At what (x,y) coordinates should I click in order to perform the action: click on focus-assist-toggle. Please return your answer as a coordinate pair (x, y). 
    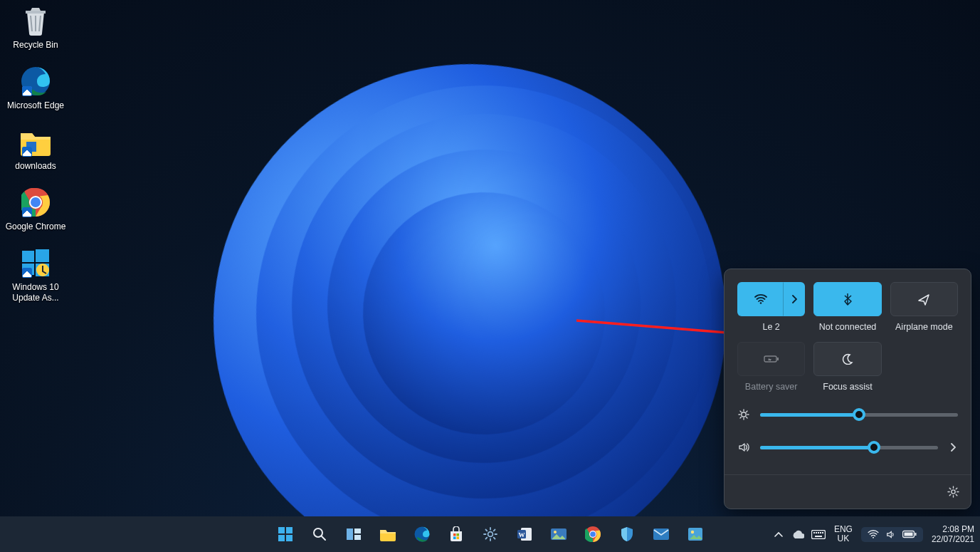
    Looking at the image, I should click on (847, 359).